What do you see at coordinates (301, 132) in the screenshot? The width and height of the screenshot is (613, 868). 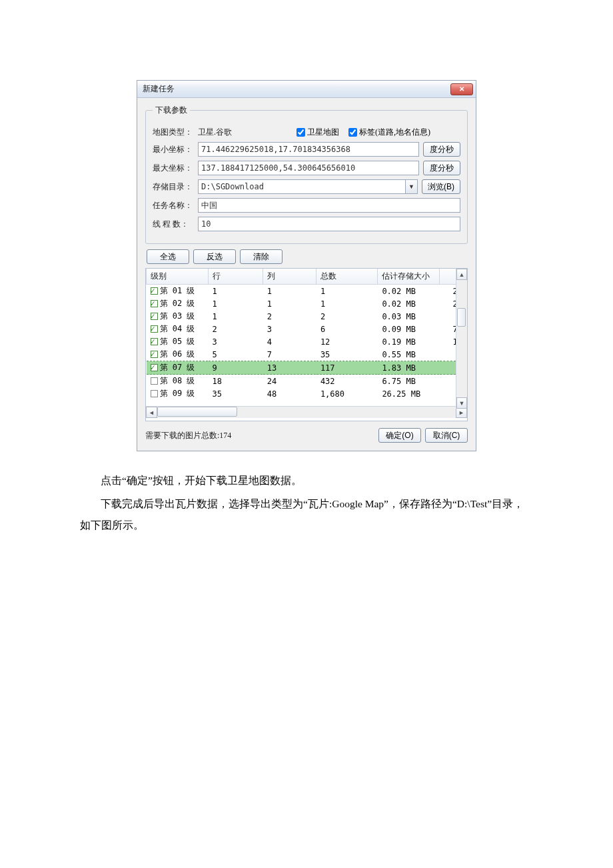 I see `satellite-map-checkbox-input` at bounding box center [301, 132].